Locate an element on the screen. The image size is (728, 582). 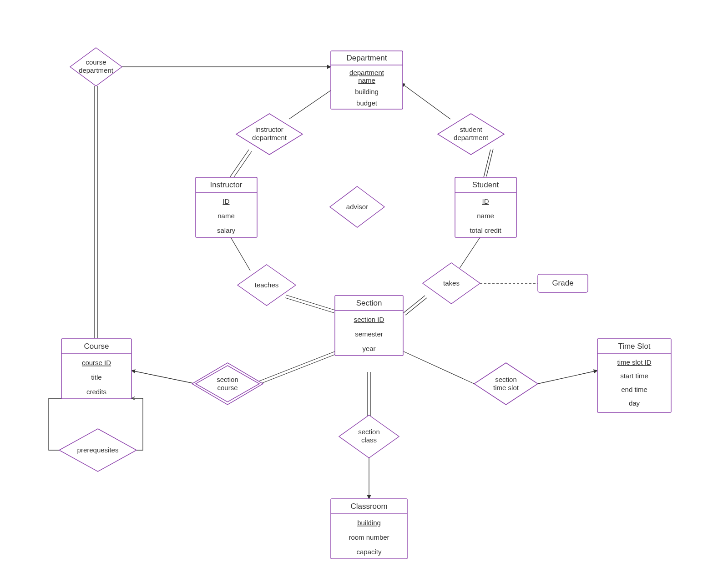
rel-section-timeslot-label1: section is located at coordinates (506, 379).